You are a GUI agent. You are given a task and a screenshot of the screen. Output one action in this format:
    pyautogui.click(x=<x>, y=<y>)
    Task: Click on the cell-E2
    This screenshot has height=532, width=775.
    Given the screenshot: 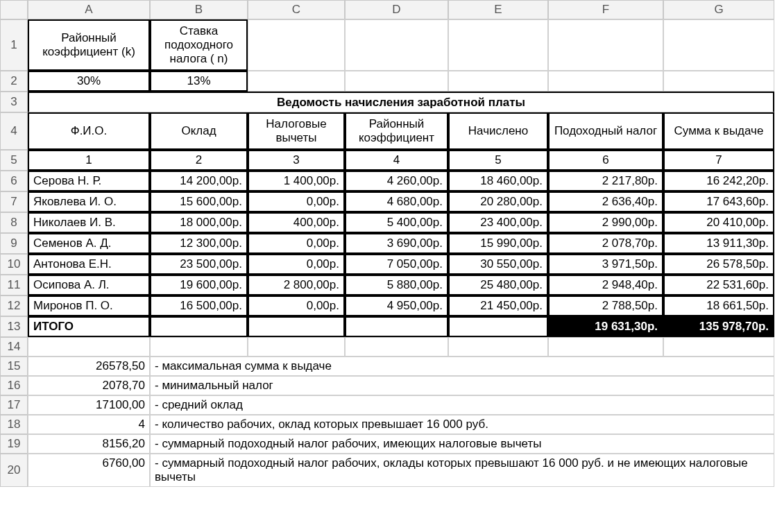 What is the action you would take?
    pyautogui.click(x=498, y=81)
    